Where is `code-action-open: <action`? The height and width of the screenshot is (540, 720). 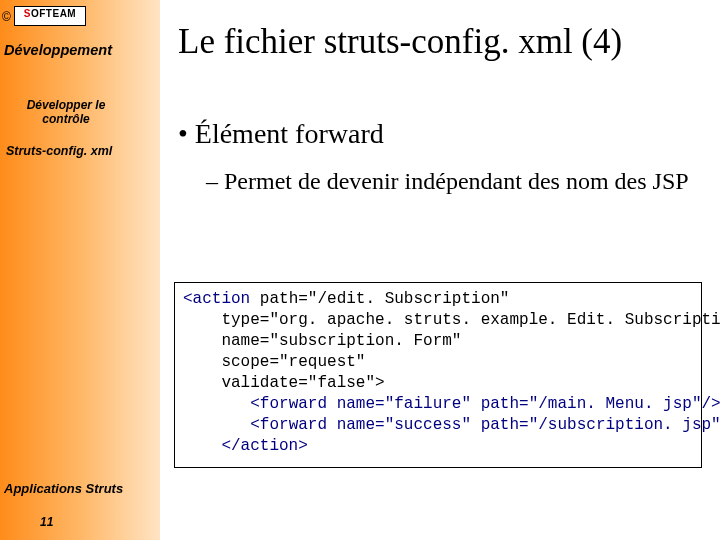 code-action-open: <action is located at coordinates (216, 299).